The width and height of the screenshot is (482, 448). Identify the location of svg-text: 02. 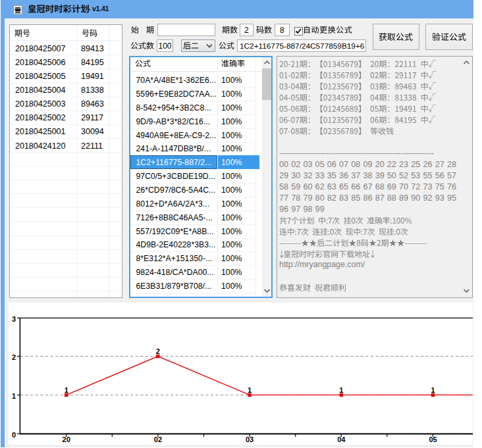
(158, 439).